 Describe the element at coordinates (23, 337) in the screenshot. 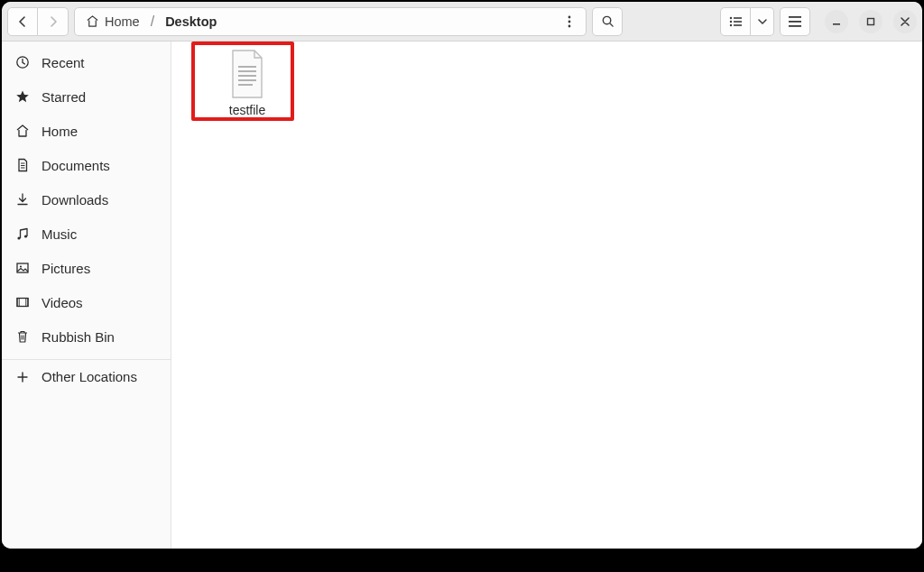

I see `trash-icon` at that location.